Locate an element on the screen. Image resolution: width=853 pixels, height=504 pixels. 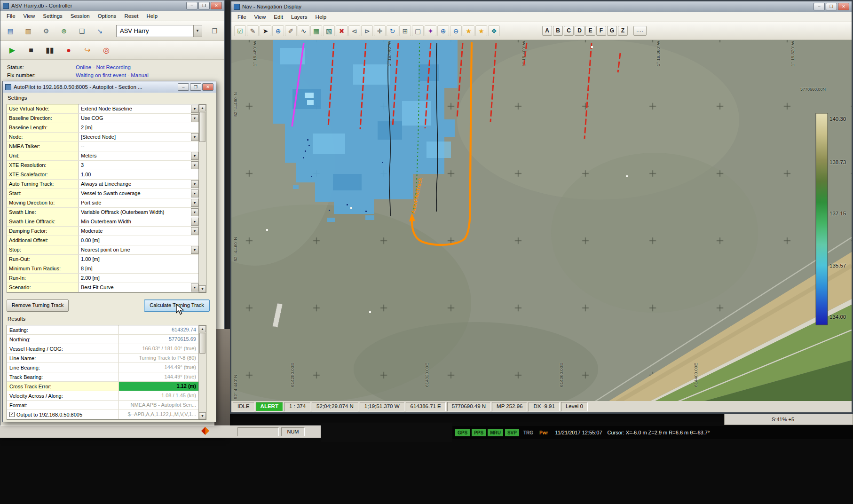
next-view-icon: ⊳ is located at coordinates (367, 31).